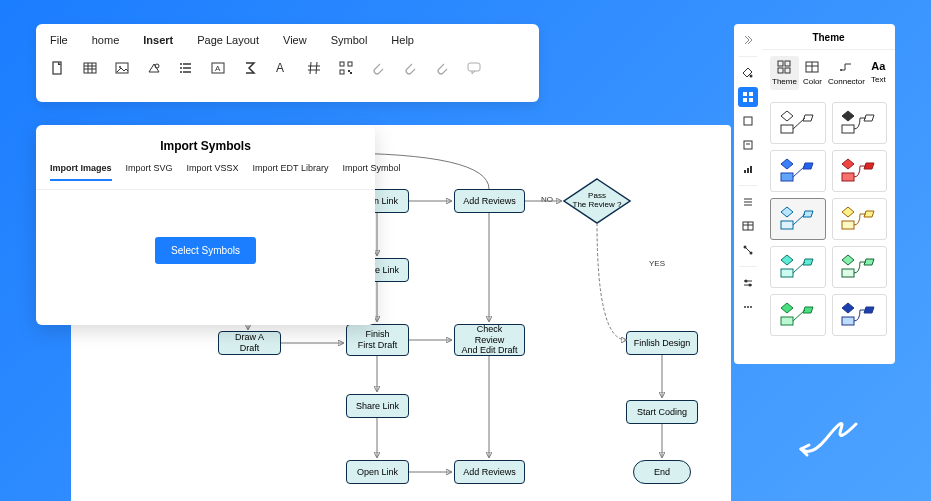  Describe the element at coordinates (657, 264) in the screenshot. I see `label-yes: YES` at that location.